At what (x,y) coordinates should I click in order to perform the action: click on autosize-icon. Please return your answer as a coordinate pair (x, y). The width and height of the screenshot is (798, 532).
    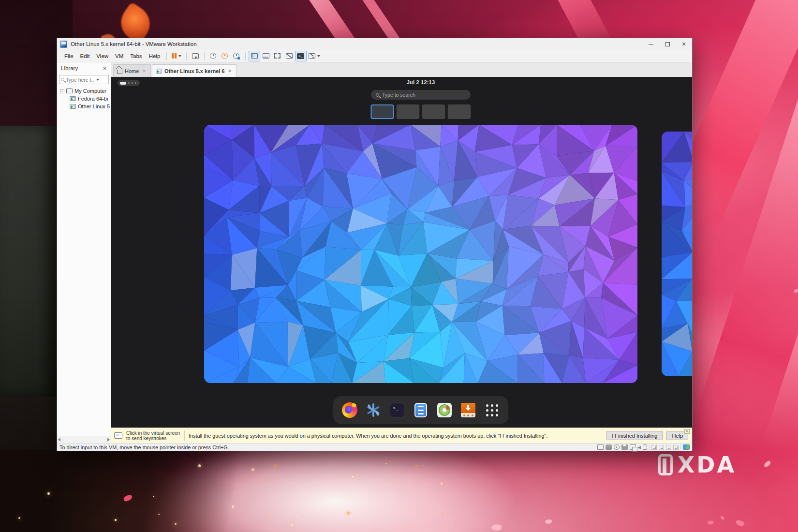
    Looking at the image, I should click on (668, 447).